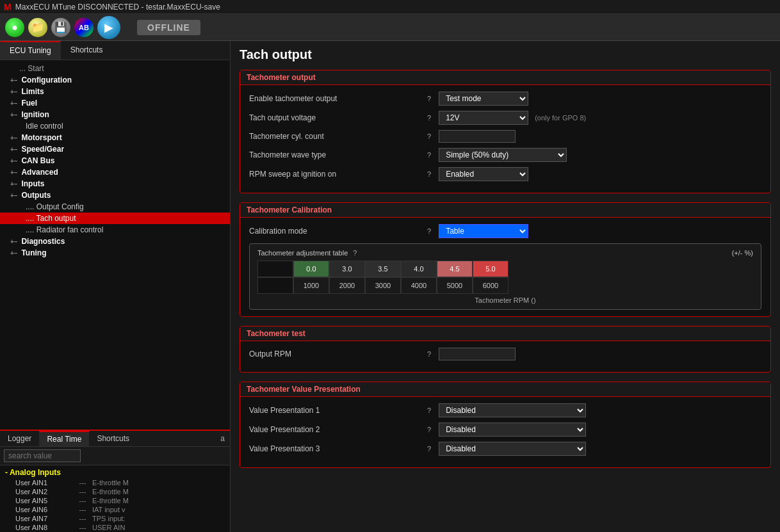 The width and height of the screenshot is (780, 532). What do you see at coordinates (115, 253) in the screenshot?
I see `sidebar-item-tuning: +– Tuning` at bounding box center [115, 253].